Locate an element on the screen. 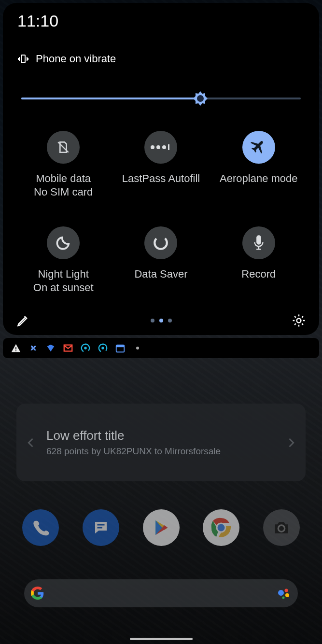  status-time: 11:10 is located at coordinates (162, 21).